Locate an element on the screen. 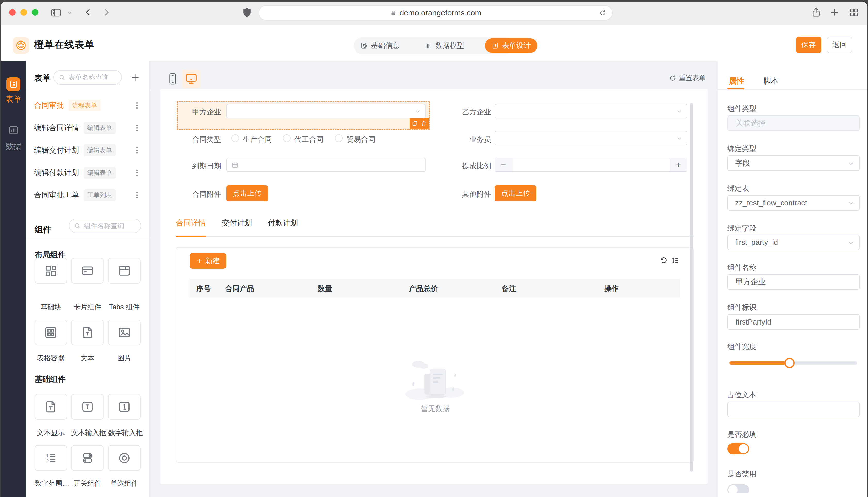 The height and width of the screenshot is (497, 868). placeholder-text-label: 占位文本 is located at coordinates (742, 395).